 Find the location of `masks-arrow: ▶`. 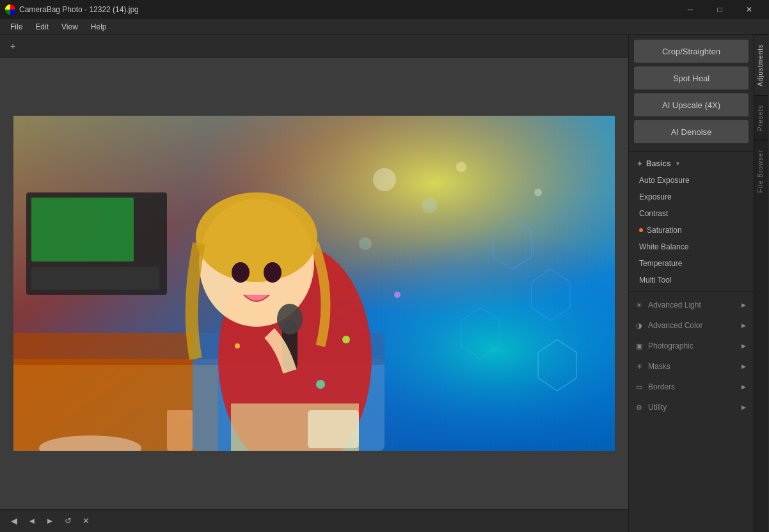

masks-arrow: ▶ is located at coordinates (743, 366).